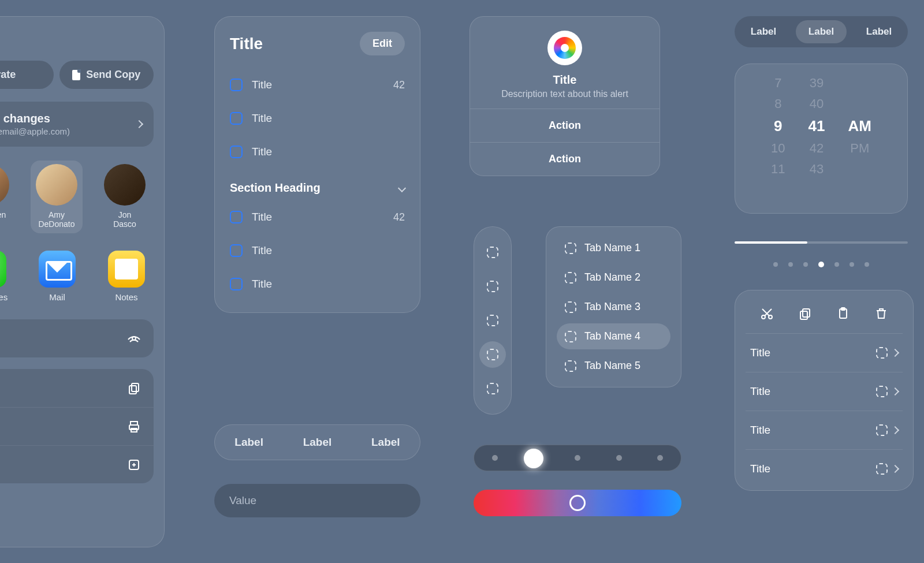 Image resolution: width=924 pixels, height=563 pixels. What do you see at coordinates (843, 315) in the screenshot?
I see `paste-icon` at bounding box center [843, 315].